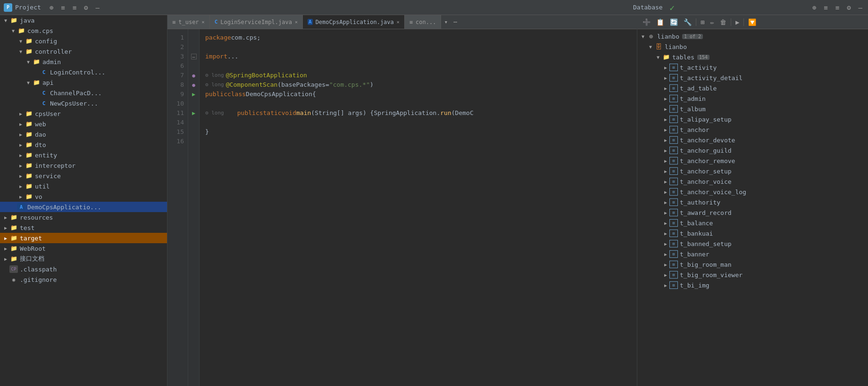 The image size is (868, 386). I want to click on tree-item-resources: ▶ 📁 resources, so click(83, 217).